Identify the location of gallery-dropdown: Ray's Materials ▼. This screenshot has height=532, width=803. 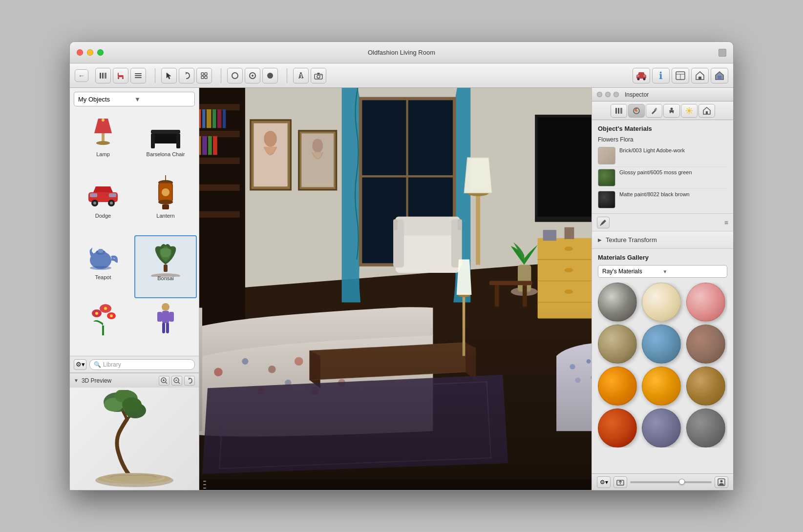
(662, 271).